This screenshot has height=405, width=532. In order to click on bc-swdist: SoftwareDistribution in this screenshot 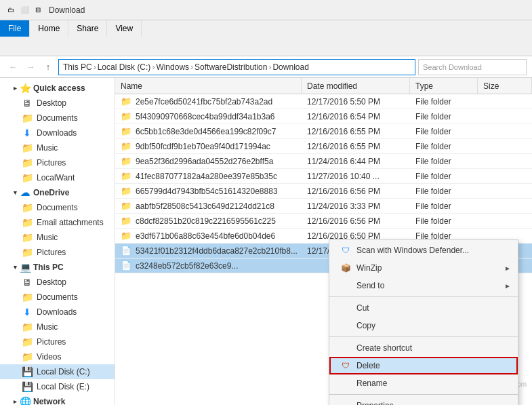, I will do `click(230, 67)`.